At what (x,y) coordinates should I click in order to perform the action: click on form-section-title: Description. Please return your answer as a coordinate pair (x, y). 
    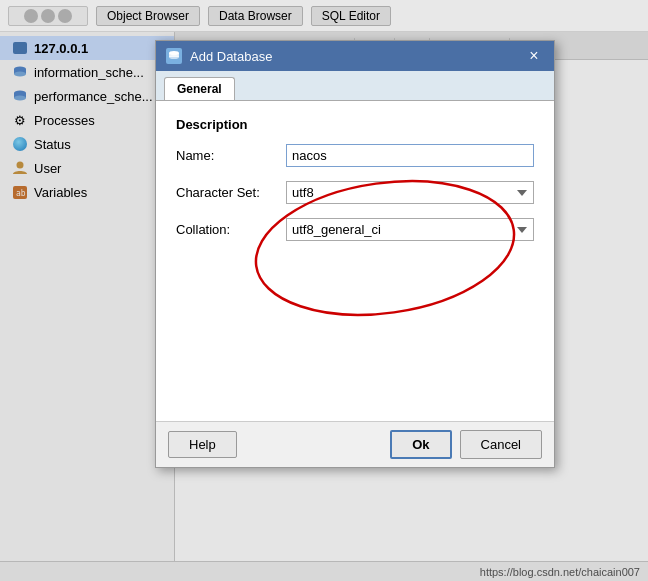
    Looking at the image, I should click on (355, 124).